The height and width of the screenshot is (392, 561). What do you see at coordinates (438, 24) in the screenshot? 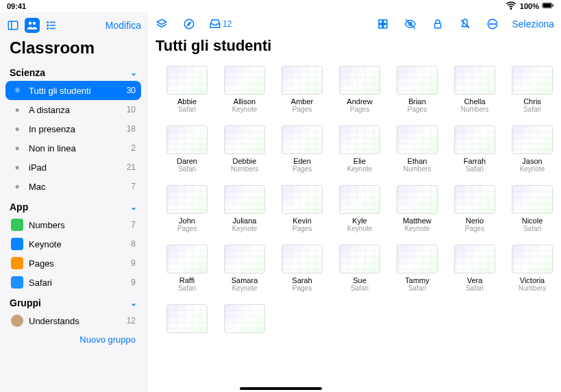
I see `lock-icon` at bounding box center [438, 24].